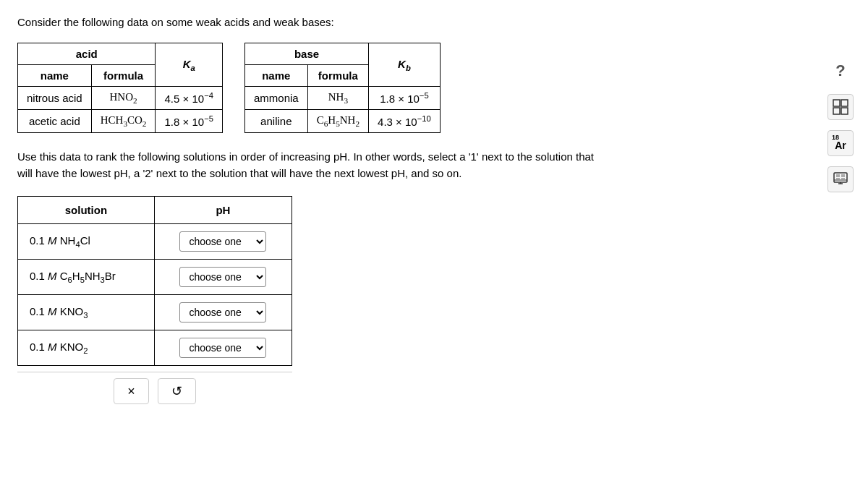 This screenshot has height=504, width=868. What do you see at coordinates (223, 348) in the screenshot?
I see `ph-select-kno2: choose one 1 2 3 4` at bounding box center [223, 348].